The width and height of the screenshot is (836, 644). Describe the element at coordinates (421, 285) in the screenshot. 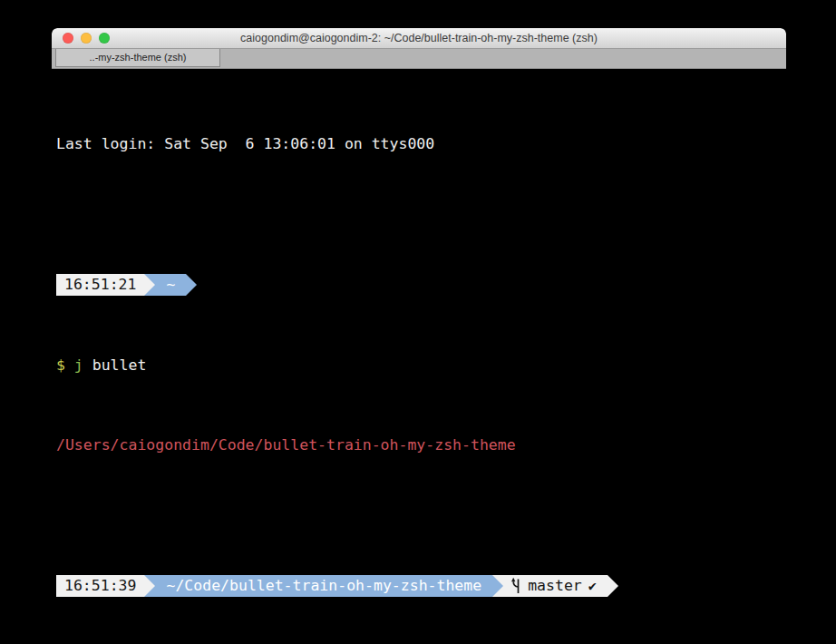

I see `prompt-line-1: 16:51:21 ~` at that location.